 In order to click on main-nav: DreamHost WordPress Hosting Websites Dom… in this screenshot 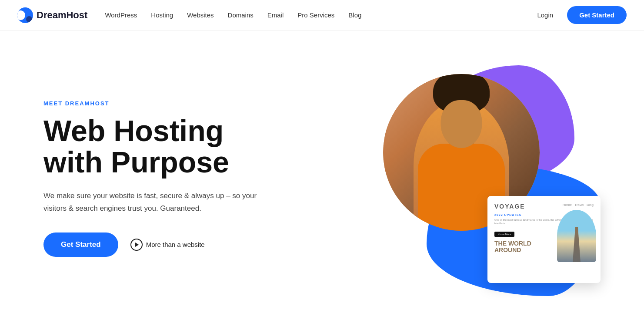, I will do `click(322, 15)`.